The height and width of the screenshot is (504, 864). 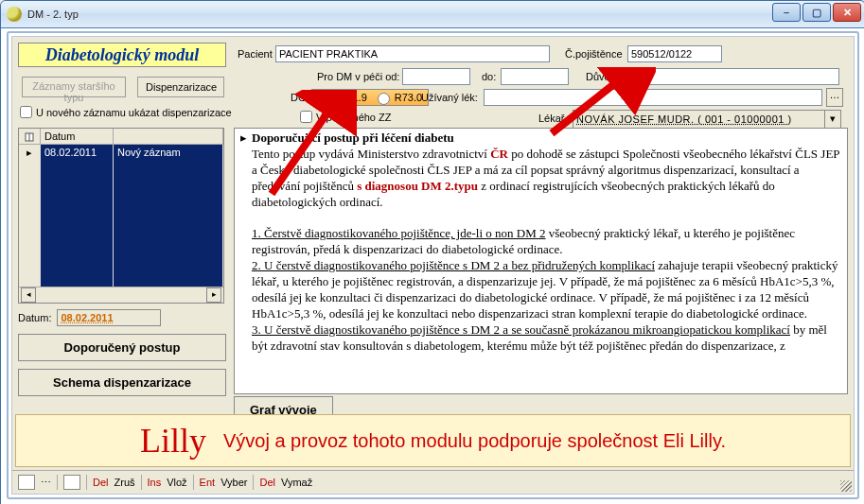 What do you see at coordinates (653, 97) in the screenshot?
I see `lek-field` at bounding box center [653, 97].